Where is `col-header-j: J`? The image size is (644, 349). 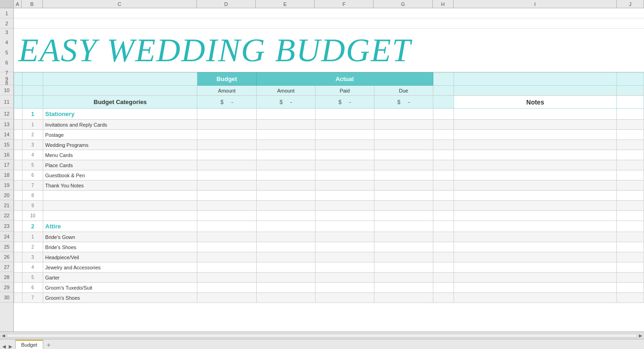
col-header-j: J is located at coordinates (630, 4).